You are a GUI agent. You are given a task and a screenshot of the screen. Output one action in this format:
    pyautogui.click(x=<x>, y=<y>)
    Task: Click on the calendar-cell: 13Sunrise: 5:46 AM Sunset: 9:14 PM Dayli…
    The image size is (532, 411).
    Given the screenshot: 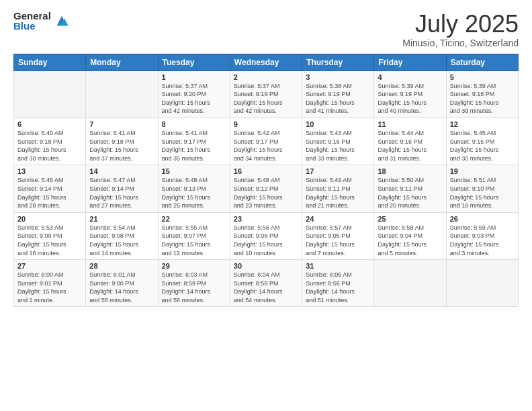 What is the action you would take?
    pyautogui.click(x=50, y=189)
    